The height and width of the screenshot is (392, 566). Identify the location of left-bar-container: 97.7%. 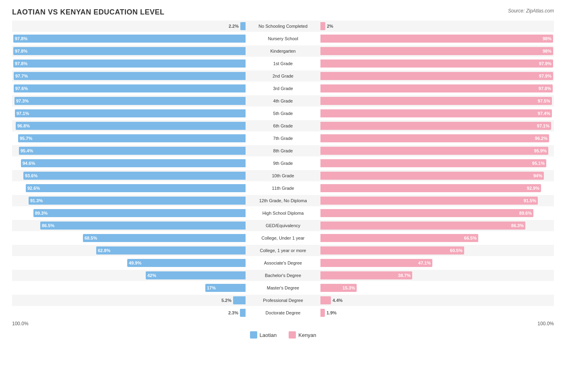
(129, 76).